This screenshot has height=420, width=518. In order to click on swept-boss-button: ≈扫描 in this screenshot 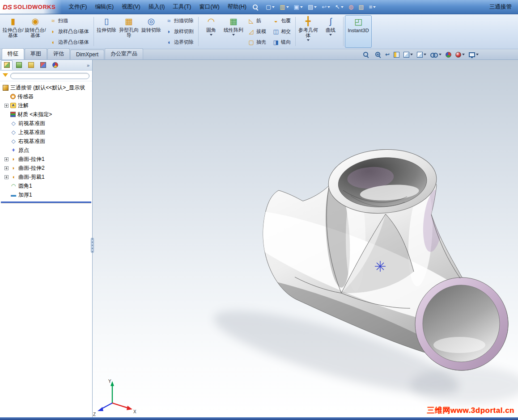, I will do `click(69, 21)`.